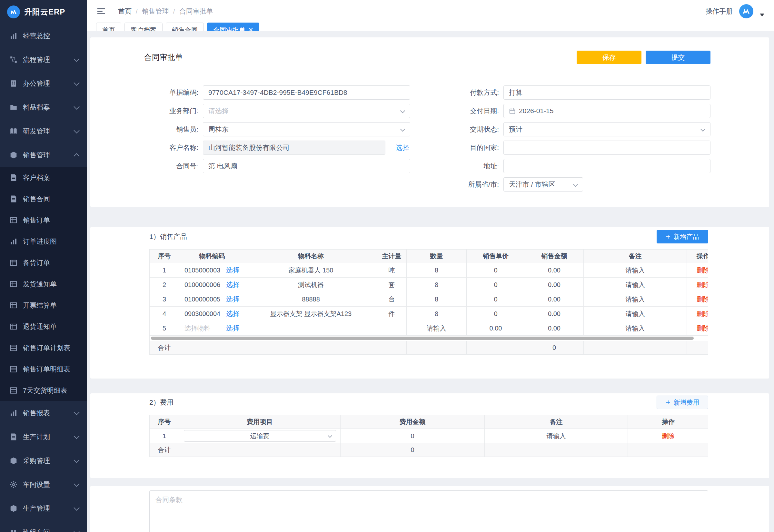 This screenshot has width=774, height=532. I want to click on save-button: 保存, so click(609, 57).